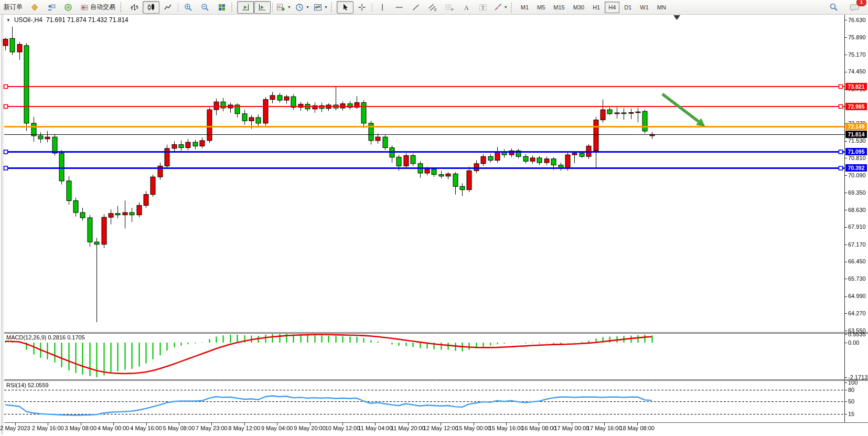  Describe the element at coordinates (35, 7) in the screenshot. I see `metaeditor-button` at that location.